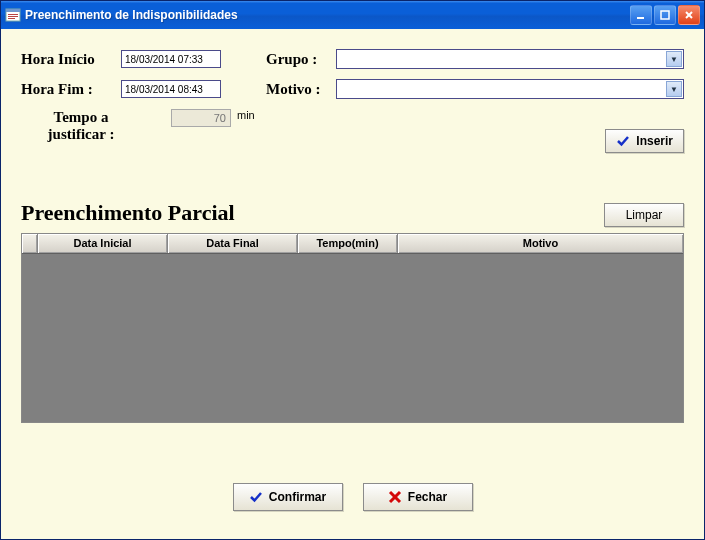 The height and width of the screenshot is (540, 705). I want to click on label-motivo: Motivo :, so click(301, 90).